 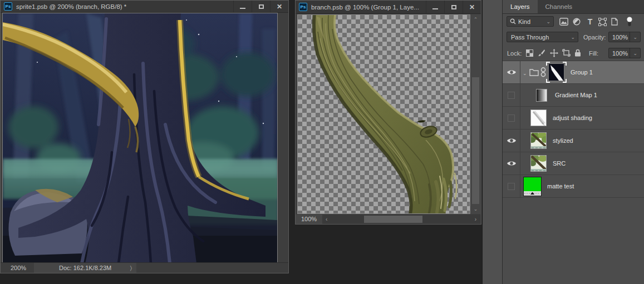 What do you see at coordinates (85, 268) in the screenshot?
I see `doc-size-field: Doc: 162.1K/8.23M 〉` at bounding box center [85, 268].